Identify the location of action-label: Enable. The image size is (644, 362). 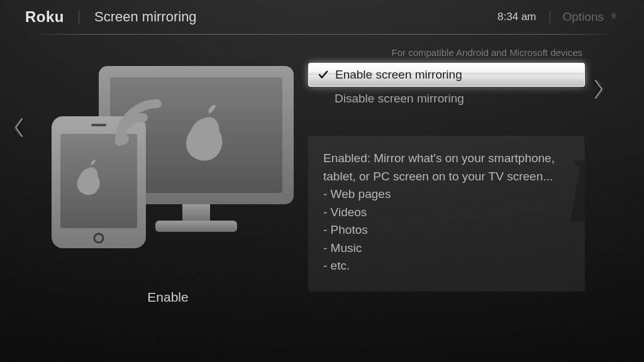
(167, 297).